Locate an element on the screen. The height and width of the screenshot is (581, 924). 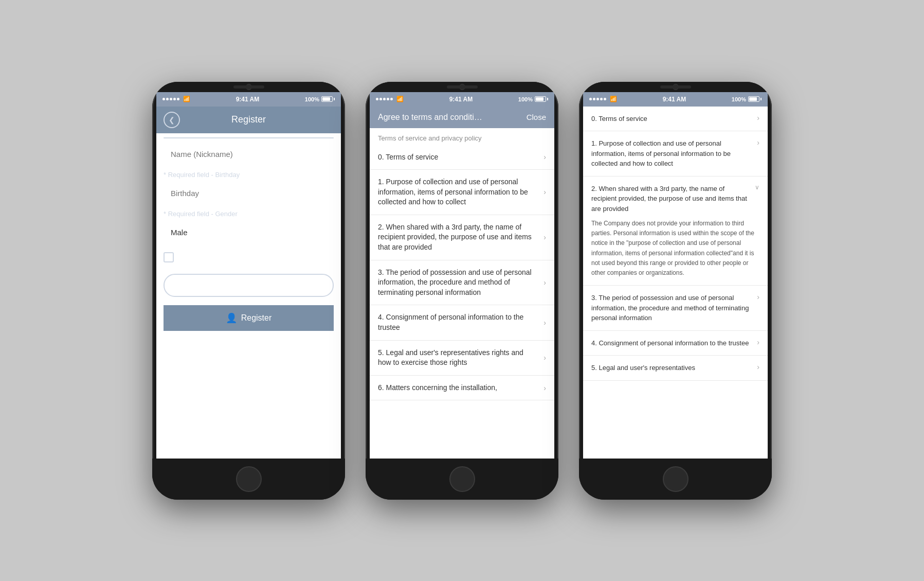
status-time-3: 9:41 AM is located at coordinates (675, 99).